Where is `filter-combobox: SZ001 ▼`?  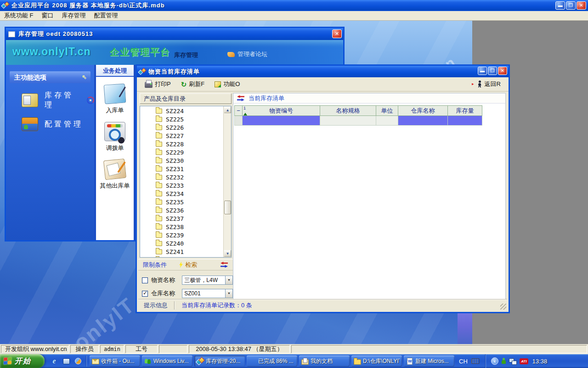 filter-combobox: SZ001 ▼ is located at coordinates (208, 293).